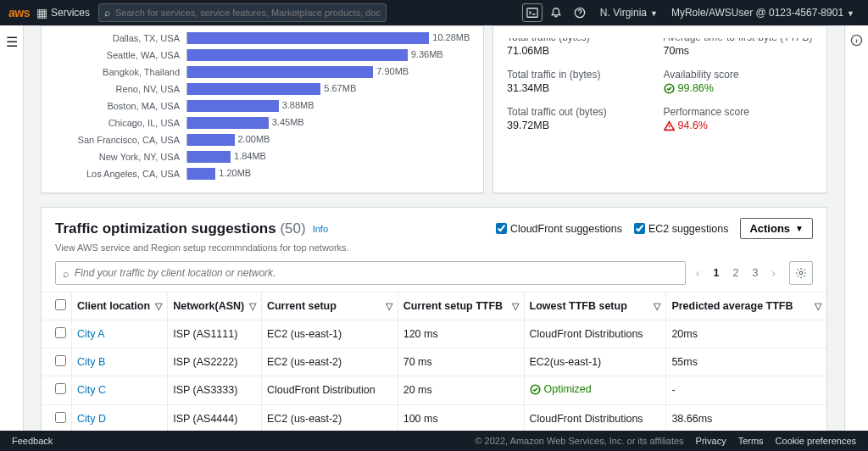 The width and height of the screenshot is (868, 451). I want to click on filter-input-wrapper: ⌕, so click(370, 273).